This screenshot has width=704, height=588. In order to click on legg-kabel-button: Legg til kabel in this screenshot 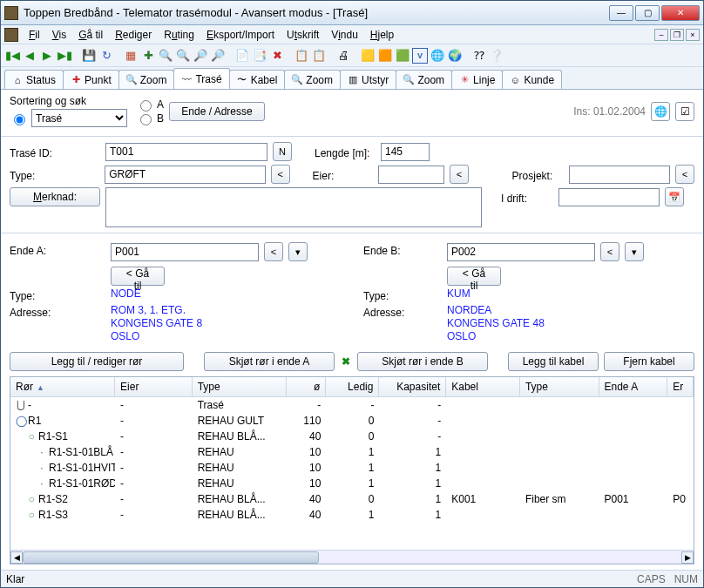, I will do `click(553, 362)`.